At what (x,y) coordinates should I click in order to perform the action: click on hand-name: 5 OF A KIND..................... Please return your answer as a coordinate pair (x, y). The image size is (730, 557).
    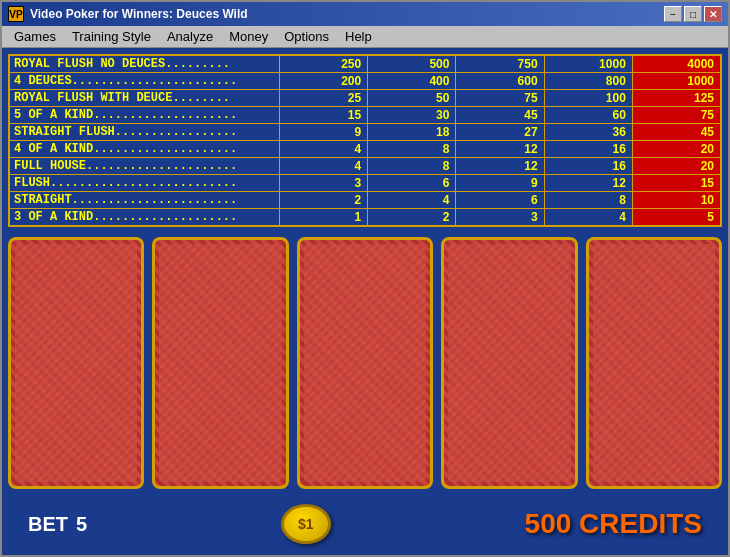
    Looking at the image, I should click on (145, 115).